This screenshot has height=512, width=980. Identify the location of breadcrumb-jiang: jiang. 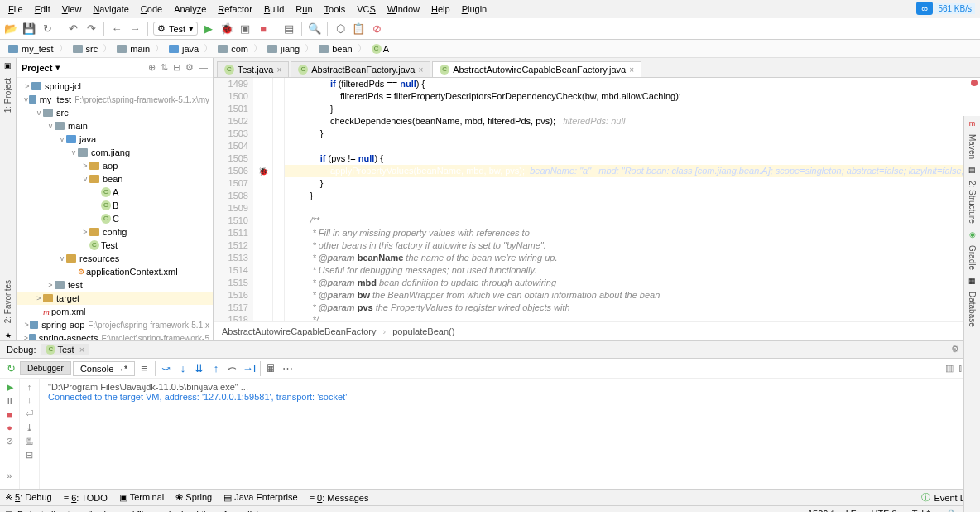
(283, 49).